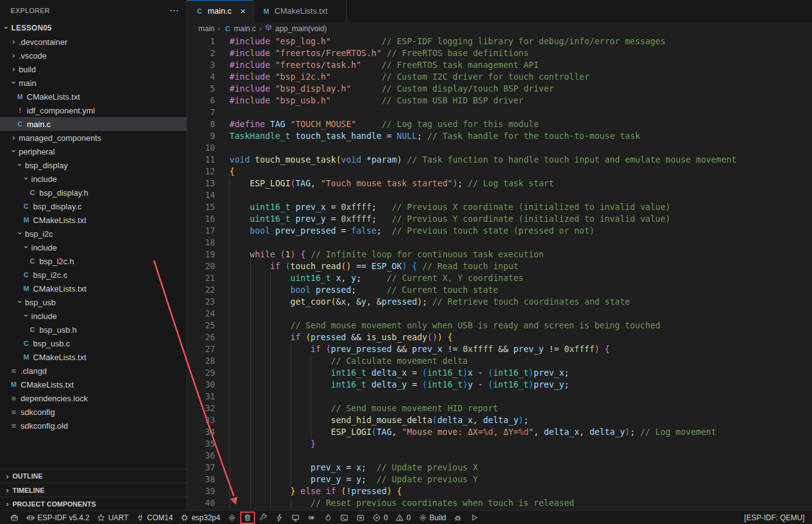 Image resolution: width=812 pixels, height=524 pixels. Describe the element at coordinates (94, 490) in the screenshot. I see `sidebar-section-timeline: ›TIMELINE` at that location.